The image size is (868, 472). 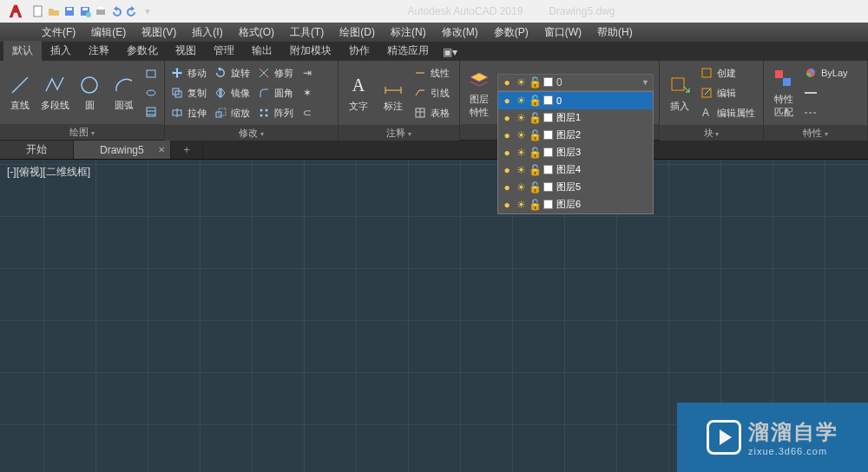 I want to click on menu-window: 窗口(W), so click(x=562, y=33).